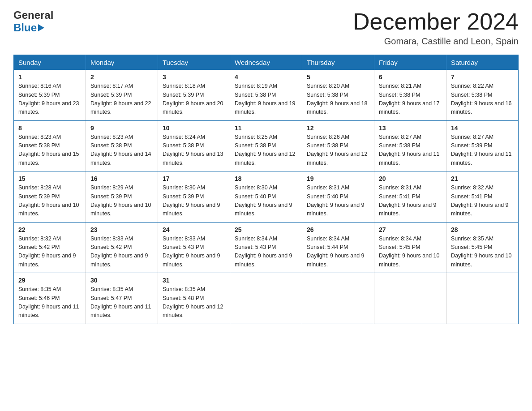 The height and width of the screenshot is (411, 532). Describe the element at coordinates (194, 248) in the screenshot. I see `calendar-cell: 24Sunrise: 8:33 AMSunset: 5:43 PMDayligh…` at that location.